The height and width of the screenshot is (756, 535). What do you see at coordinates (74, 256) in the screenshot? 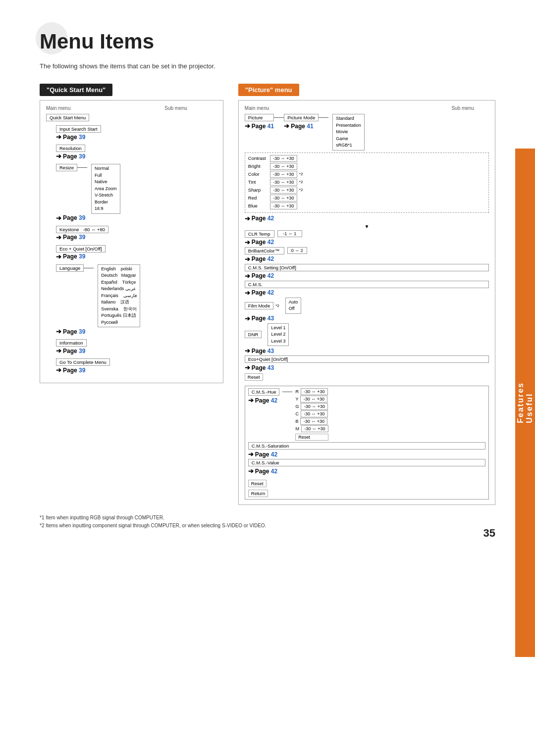
I see `qs-page-ref-5: Page 39` at bounding box center [74, 256].